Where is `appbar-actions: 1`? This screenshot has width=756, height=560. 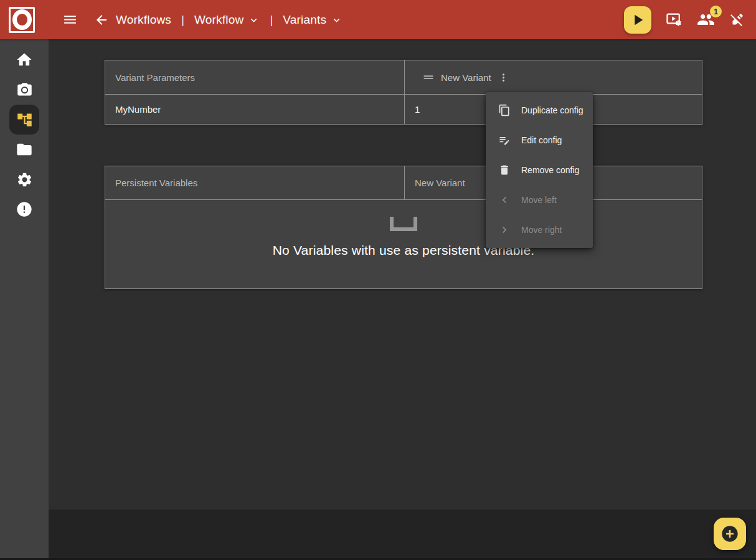 appbar-actions: 1 is located at coordinates (684, 20).